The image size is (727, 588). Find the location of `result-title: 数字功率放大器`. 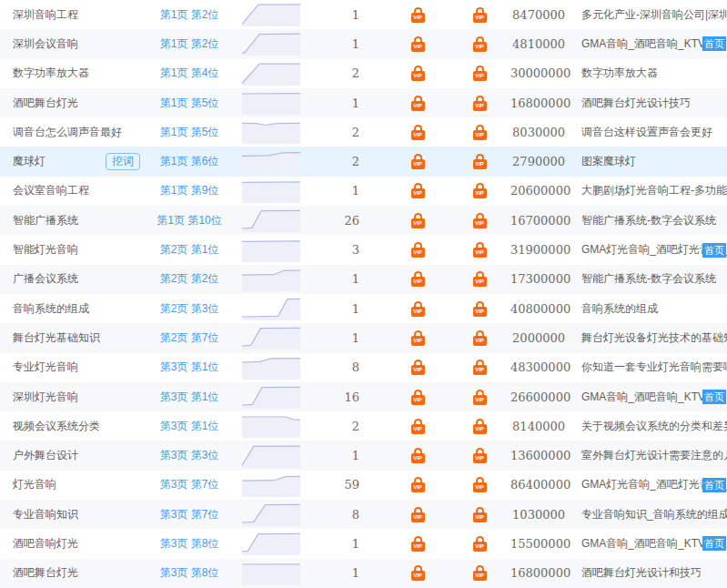

result-title: 数字功率放大器 is located at coordinates (620, 73).